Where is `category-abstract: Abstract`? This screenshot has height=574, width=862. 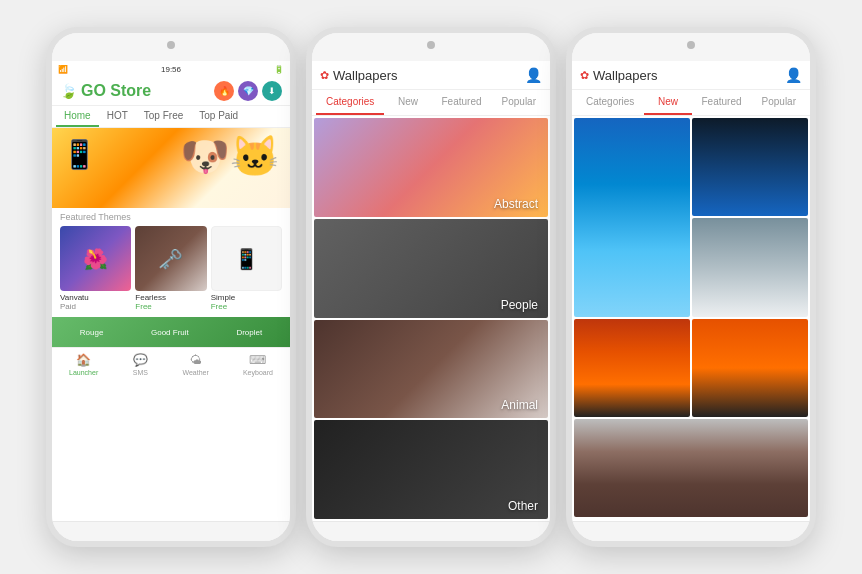 category-abstract: Abstract is located at coordinates (431, 168).